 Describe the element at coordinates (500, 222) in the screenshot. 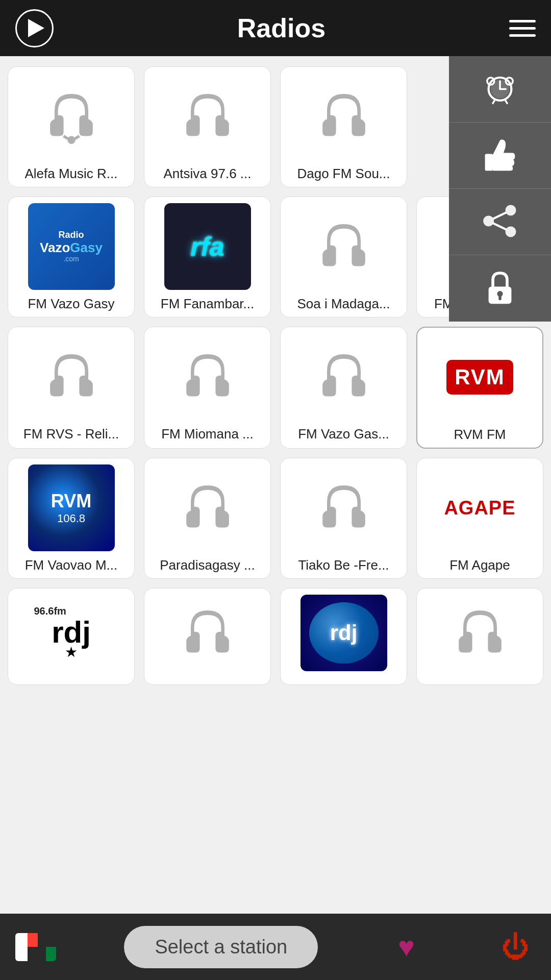

I see `share-icon` at that location.